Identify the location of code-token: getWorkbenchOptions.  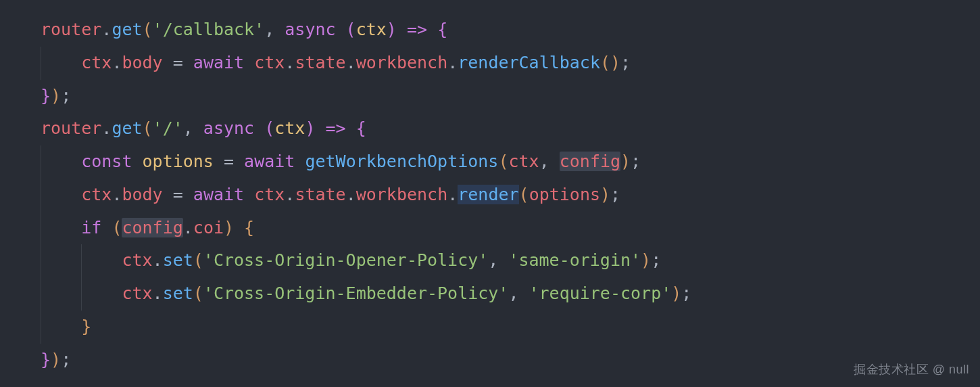
(401, 161).